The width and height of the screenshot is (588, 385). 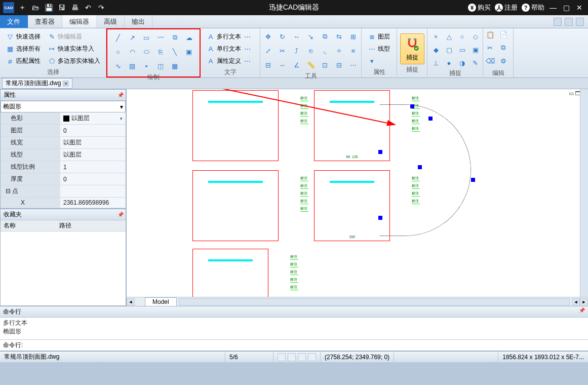 What do you see at coordinates (325, 65) in the screenshot?
I see `group-icon: ⊡` at bounding box center [325, 65].